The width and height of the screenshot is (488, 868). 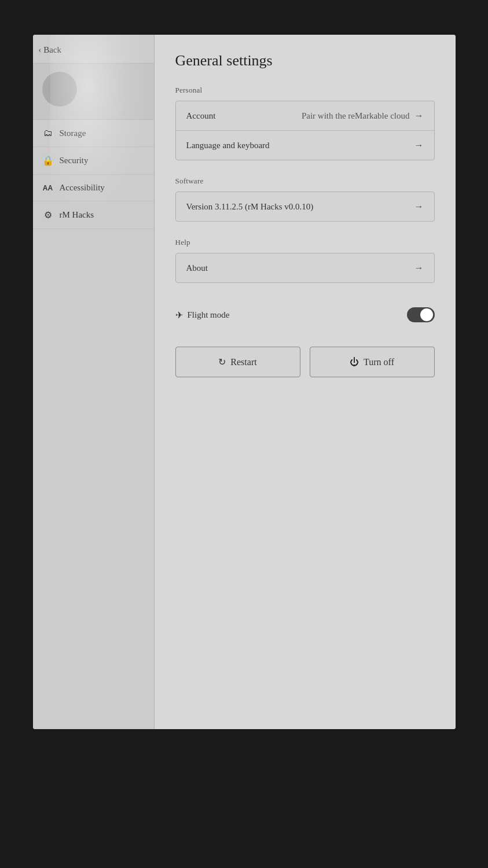 I want to click on sidebar-item-label: Security, so click(x=74, y=161).